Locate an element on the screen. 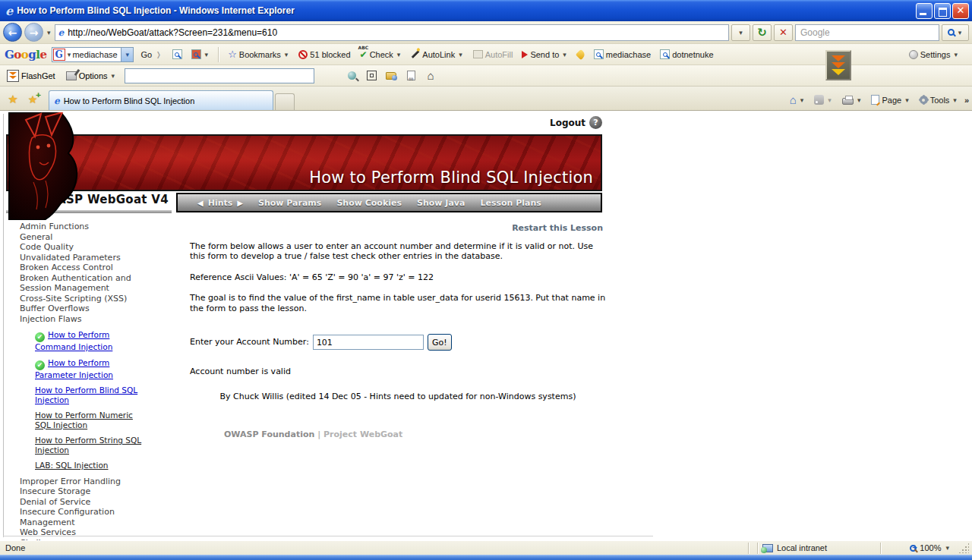  favicon-icon: e is located at coordinates (62, 33).